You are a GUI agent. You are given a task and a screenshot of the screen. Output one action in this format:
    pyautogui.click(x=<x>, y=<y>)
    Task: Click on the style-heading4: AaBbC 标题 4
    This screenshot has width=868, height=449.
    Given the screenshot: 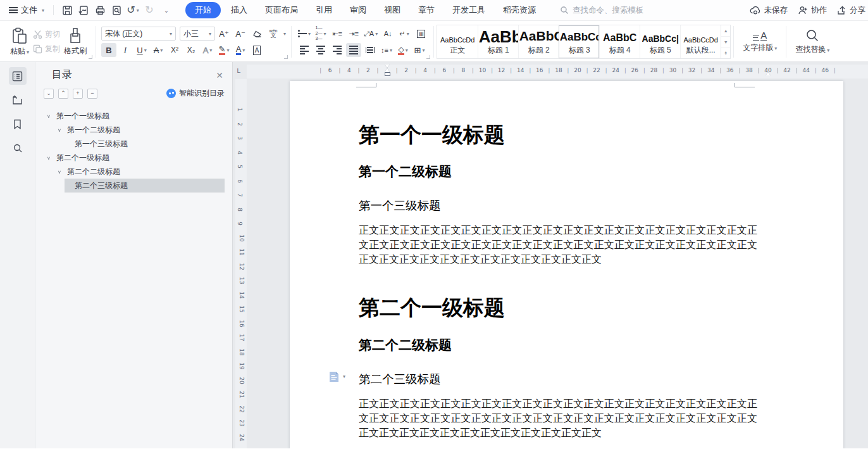 What is the action you would take?
    pyautogui.click(x=619, y=42)
    